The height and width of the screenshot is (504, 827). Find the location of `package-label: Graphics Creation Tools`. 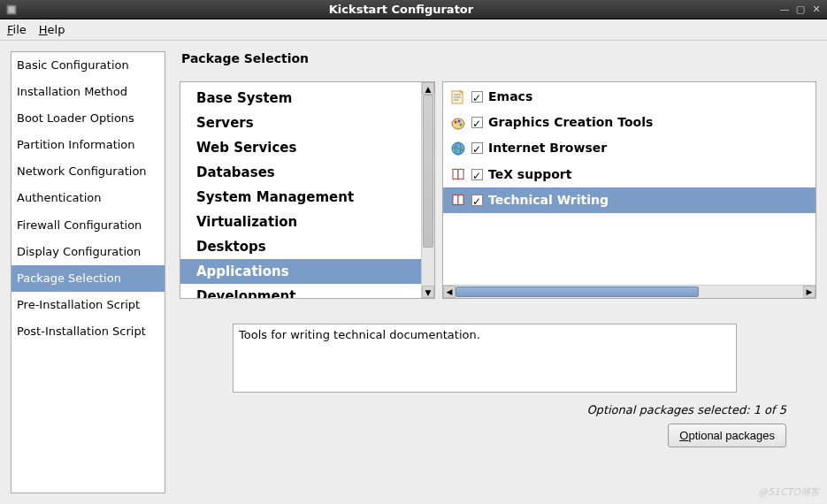

package-label: Graphics Creation Tools is located at coordinates (570, 122).